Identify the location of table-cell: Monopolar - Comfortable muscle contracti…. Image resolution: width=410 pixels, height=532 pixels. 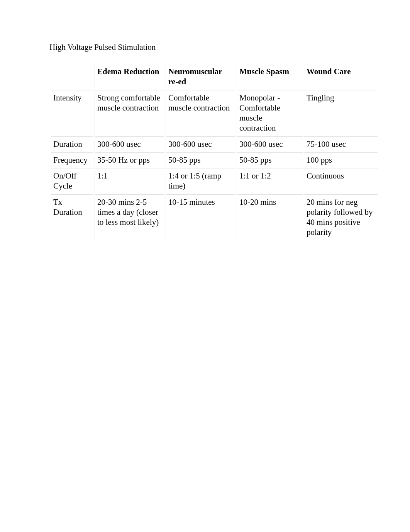
(270, 113).